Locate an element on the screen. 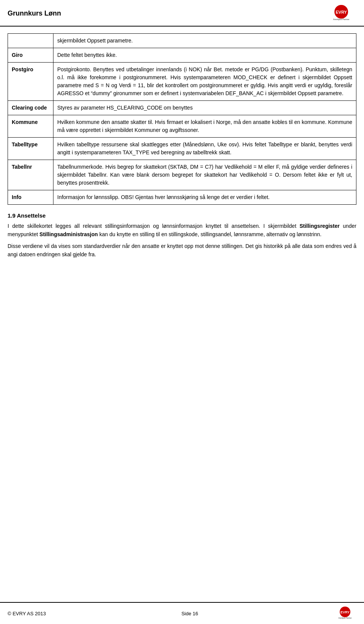  logo-area: EVRY Anerkjent Partner is located at coordinates (341, 13).